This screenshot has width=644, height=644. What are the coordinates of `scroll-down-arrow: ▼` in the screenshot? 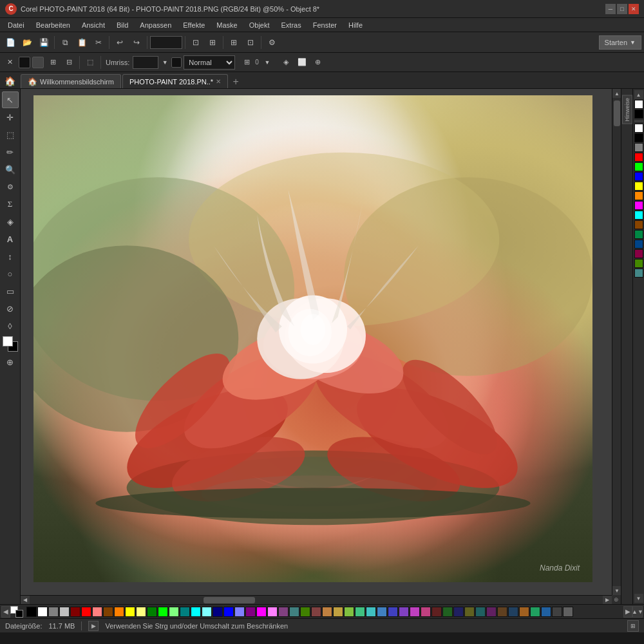 It's located at (617, 591).